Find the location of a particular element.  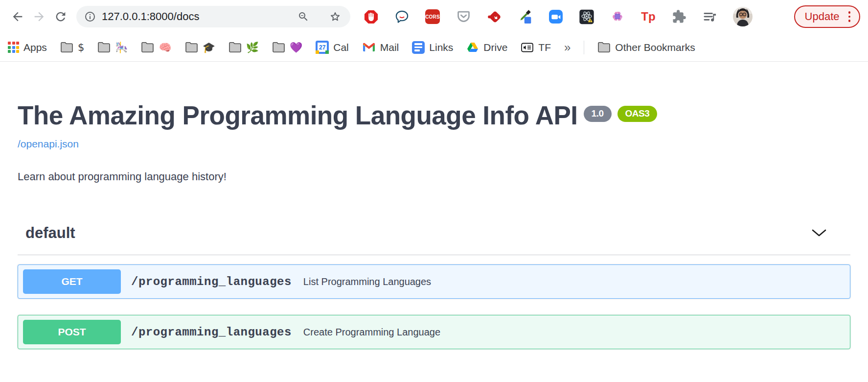

update-button: Update is located at coordinates (827, 17).